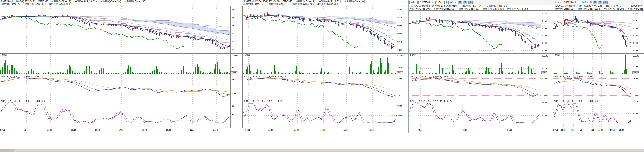  Describe the element at coordinates (400, 56) in the screenshot. I see `y-axis-label: 550.00` at that location.